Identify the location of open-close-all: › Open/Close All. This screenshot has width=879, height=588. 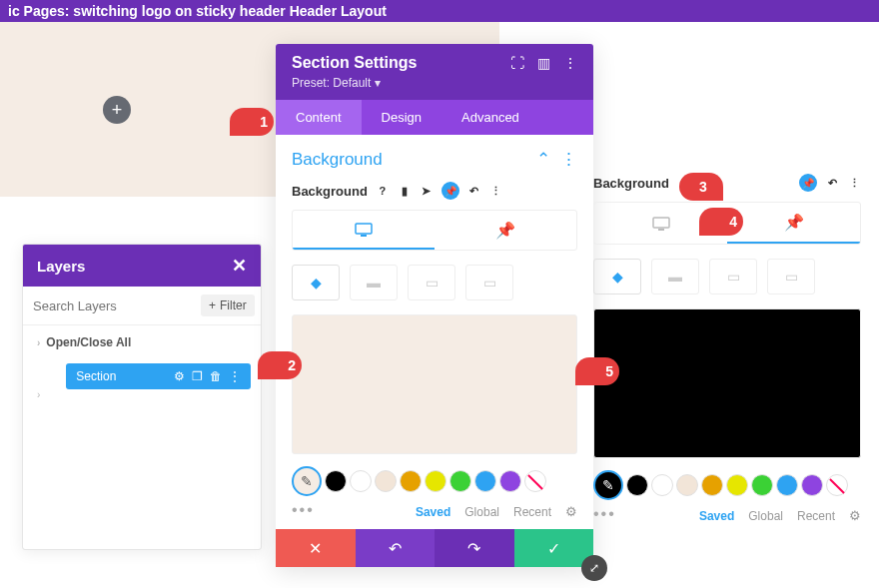
(142, 342).